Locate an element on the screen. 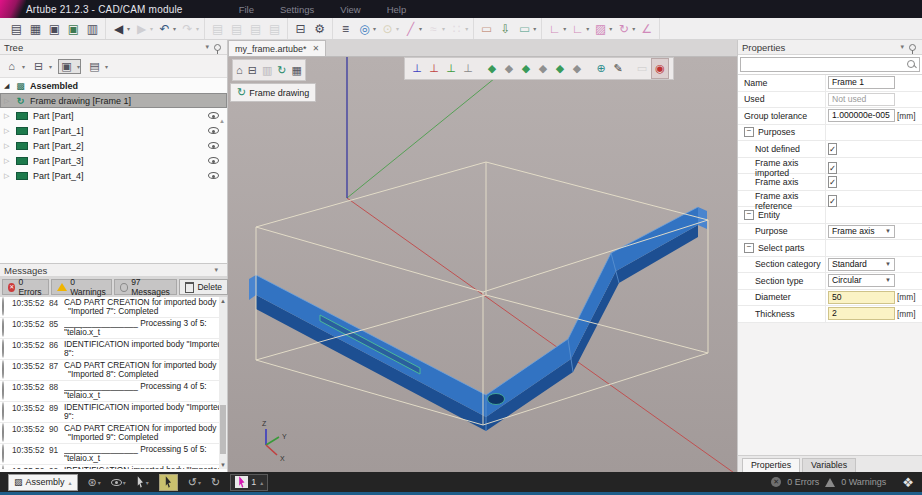 This screenshot has width=922, height=495. bend-add-tool-button: ∟▾ is located at coordinates (580, 29).